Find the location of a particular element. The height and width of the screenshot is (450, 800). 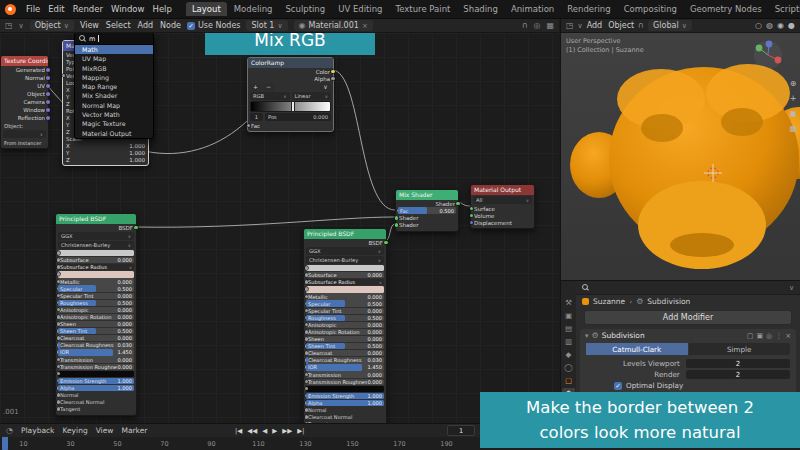

viewport-menu: Object is located at coordinates (621, 26).